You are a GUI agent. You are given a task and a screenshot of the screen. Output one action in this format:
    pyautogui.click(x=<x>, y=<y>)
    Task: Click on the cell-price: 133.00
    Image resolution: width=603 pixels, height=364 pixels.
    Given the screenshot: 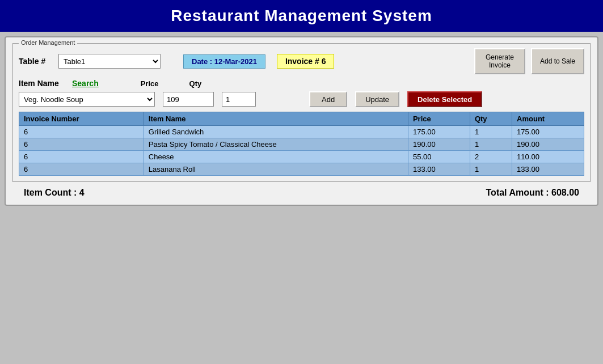 What is the action you would take?
    pyautogui.click(x=439, y=170)
    